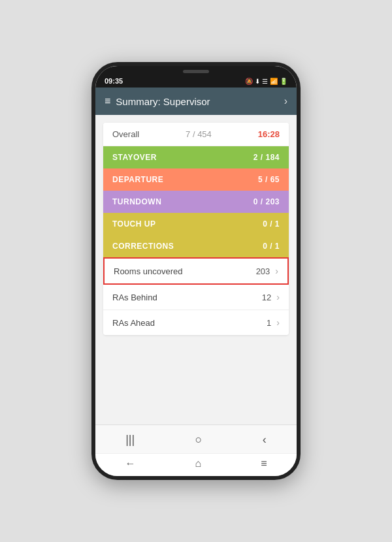 This screenshot has height=542, width=392. I want to click on ras-behind-right: 12 ›, so click(270, 297).